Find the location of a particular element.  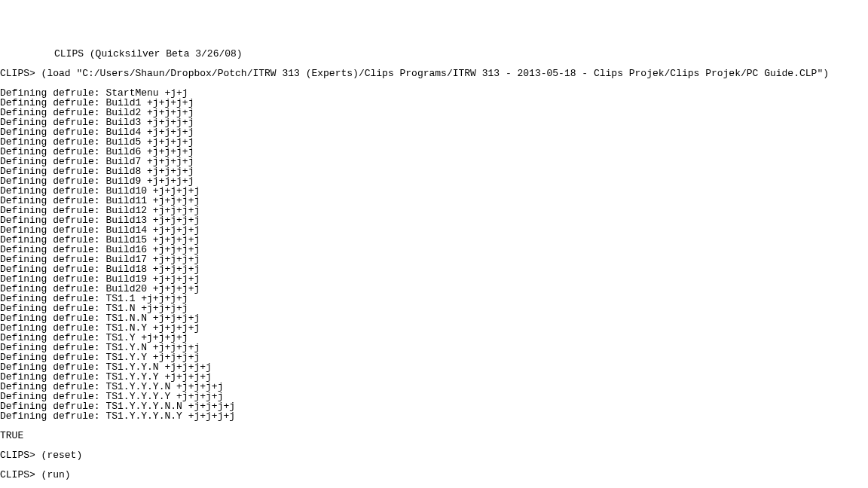

load-command-line: CLIPS> (load "C:/Users/Shaun/Dropbox/Pot… is located at coordinates (434, 74).